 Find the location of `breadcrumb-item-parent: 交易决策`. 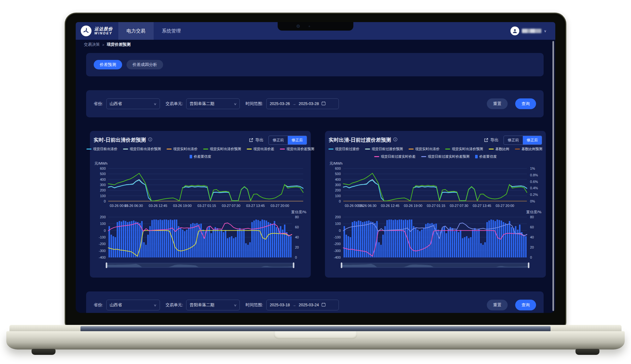

breadcrumb-item-parent: 交易决策 is located at coordinates (92, 45).